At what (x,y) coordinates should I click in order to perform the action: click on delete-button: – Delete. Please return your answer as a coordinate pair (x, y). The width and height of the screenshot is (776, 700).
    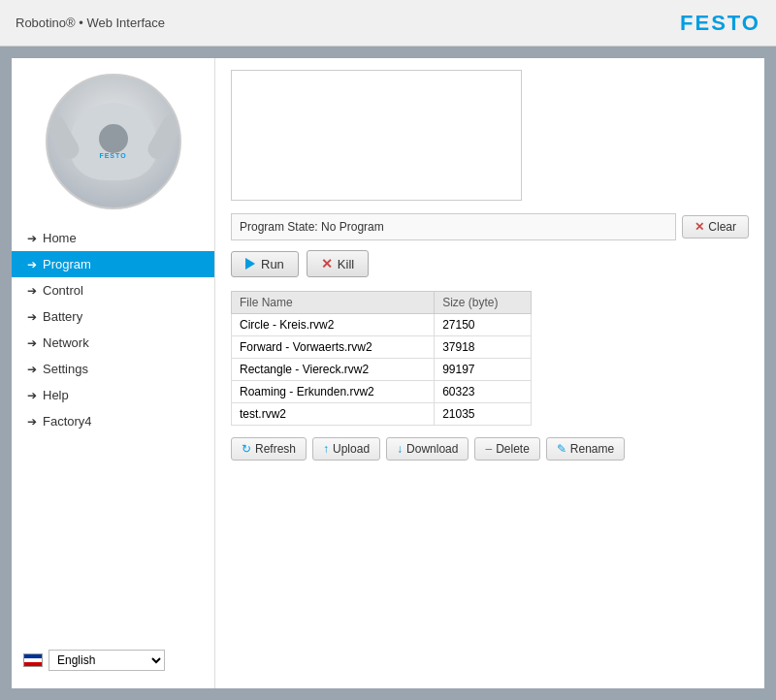
    Looking at the image, I should click on (506, 449).